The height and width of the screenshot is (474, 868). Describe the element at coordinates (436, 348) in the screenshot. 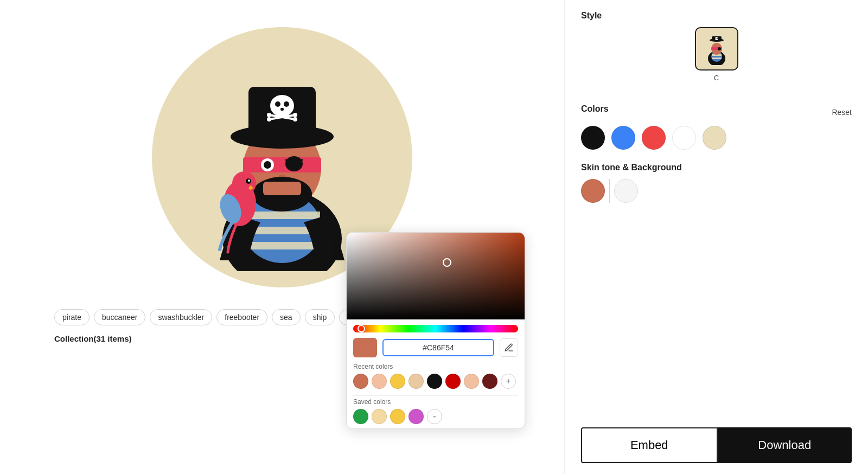

I see `picker-controls` at that location.